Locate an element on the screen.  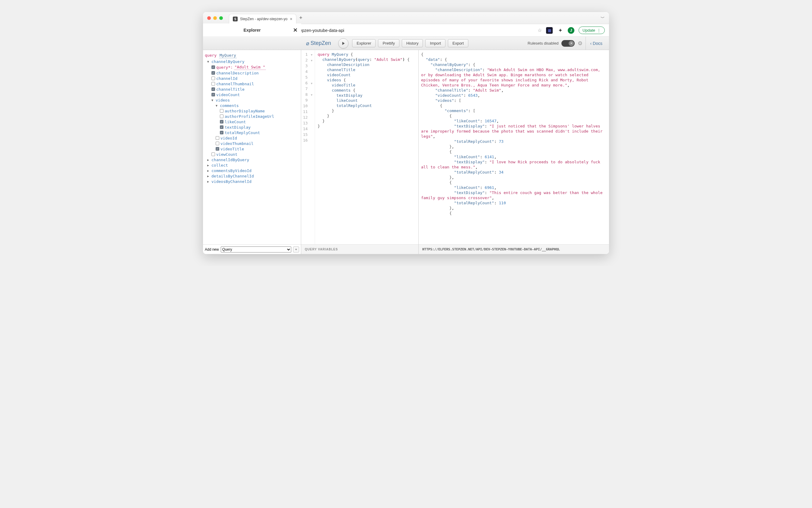
close-tab-icon: × is located at coordinates (291, 19).